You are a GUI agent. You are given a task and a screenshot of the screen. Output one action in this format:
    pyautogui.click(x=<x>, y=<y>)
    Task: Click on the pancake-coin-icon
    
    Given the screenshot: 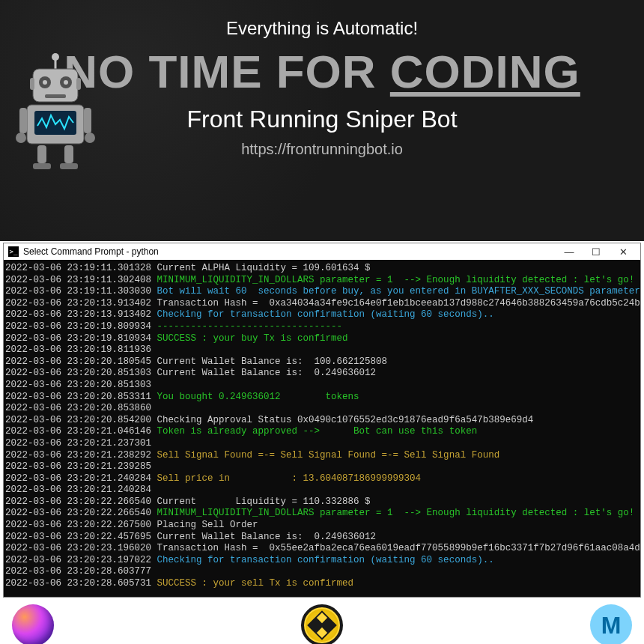 What is the action you would take?
    pyautogui.click(x=33, y=625)
    